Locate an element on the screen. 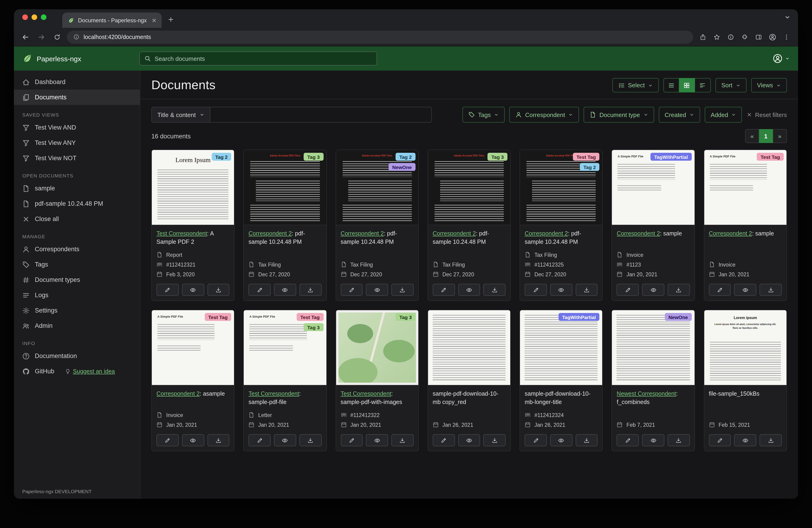 The height and width of the screenshot is (528, 812). tag-badge: TagWithPartial is located at coordinates (671, 157).